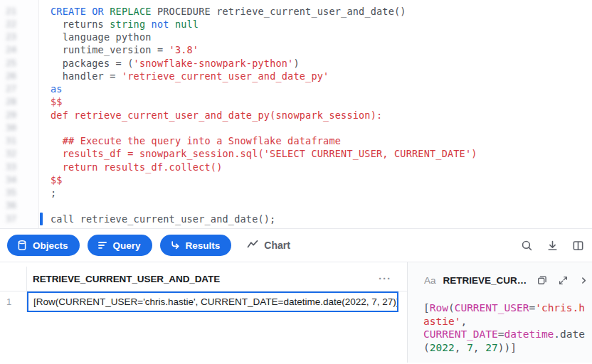  What do you see at coordinates (43, 245) in the screenshot?
I see `objects-button: Objects` at bounding box center [43, 245].